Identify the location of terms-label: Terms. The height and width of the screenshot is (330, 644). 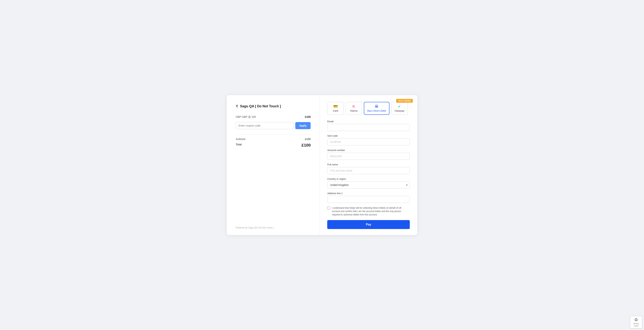
(636, 326).